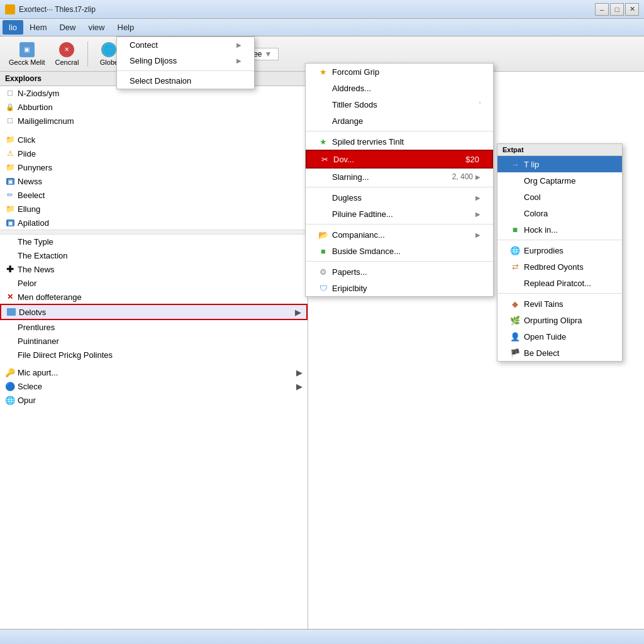 Image resolution: width=644 pixels, height=644 pixels. I want to click on dov-scissors-icon: ✂, so click(325, 159).